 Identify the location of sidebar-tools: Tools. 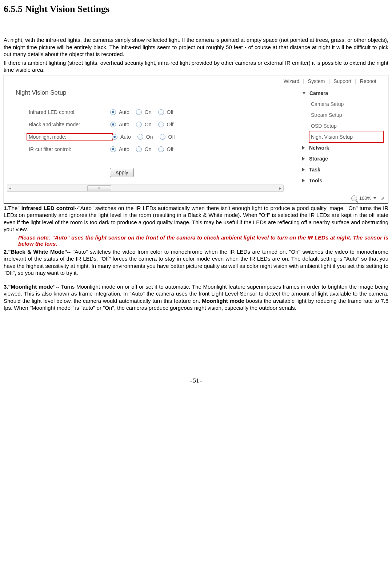
(343, 181).